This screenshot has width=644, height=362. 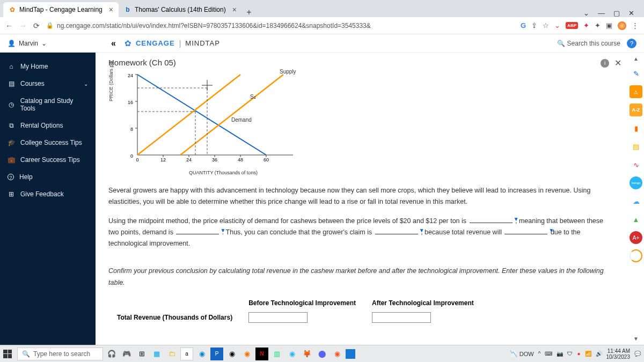 What do you see at coordinates (114, 43) in the screenshot?
I see `collapse-sidebar-button: «` at bounding box center [114, 43].